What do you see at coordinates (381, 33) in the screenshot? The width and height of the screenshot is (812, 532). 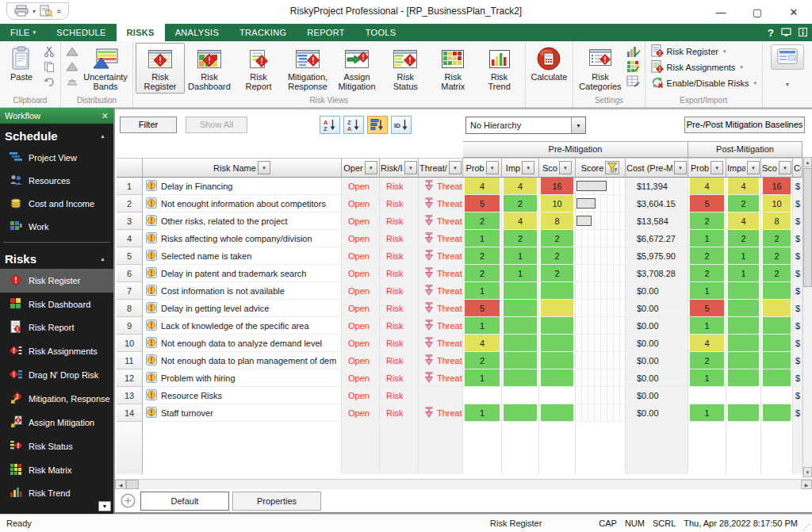 I see `ribbon-tab-tools: TOOLS` at bounding box center [381, 33].